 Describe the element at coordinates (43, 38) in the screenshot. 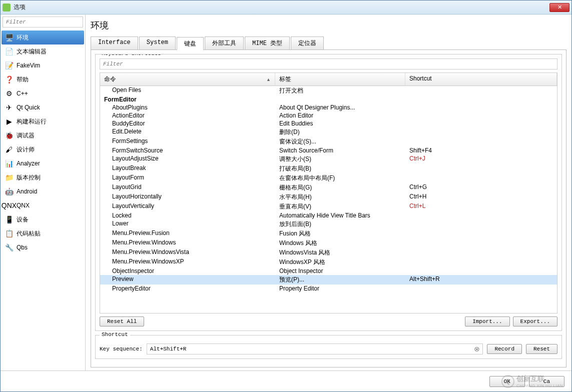

I see `sidebar-item-0: 🖥️环境` at that location.